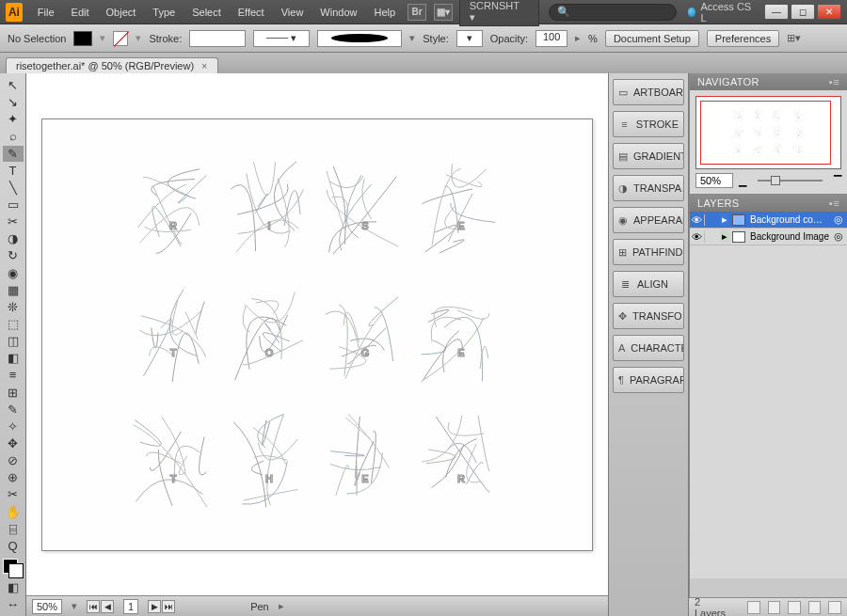 This screenshot has width=847, height=616. Describe the element at coordinates (648, 188) in the screenshot. I see `panel-button-transpa: ◑TRANSPA…` at that location.